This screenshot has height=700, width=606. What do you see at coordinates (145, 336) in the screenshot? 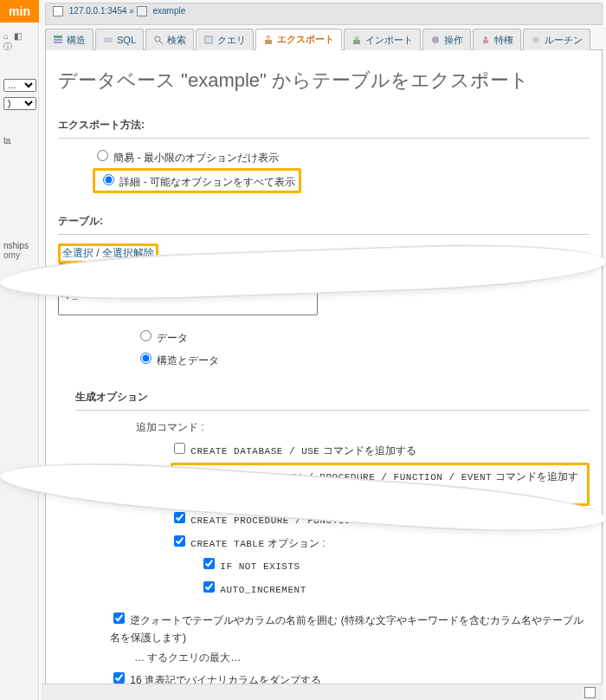
I see `radio-data` at bounding box center [145, 336].